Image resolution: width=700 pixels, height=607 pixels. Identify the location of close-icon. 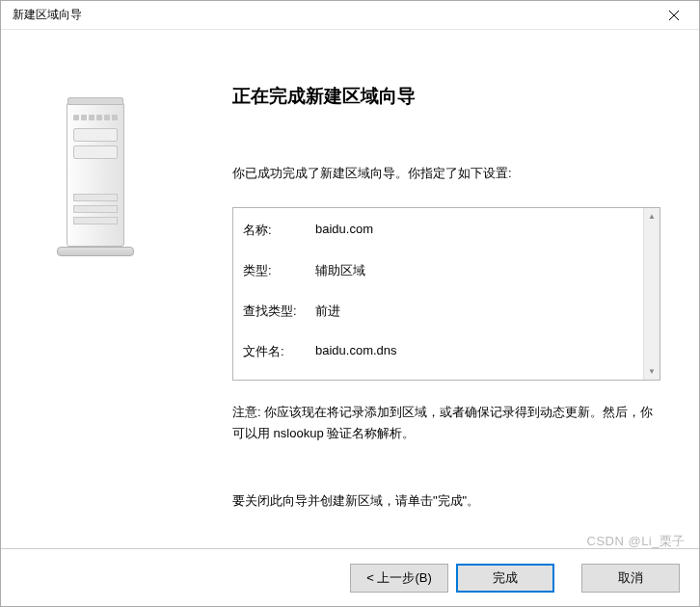
(674, 15).